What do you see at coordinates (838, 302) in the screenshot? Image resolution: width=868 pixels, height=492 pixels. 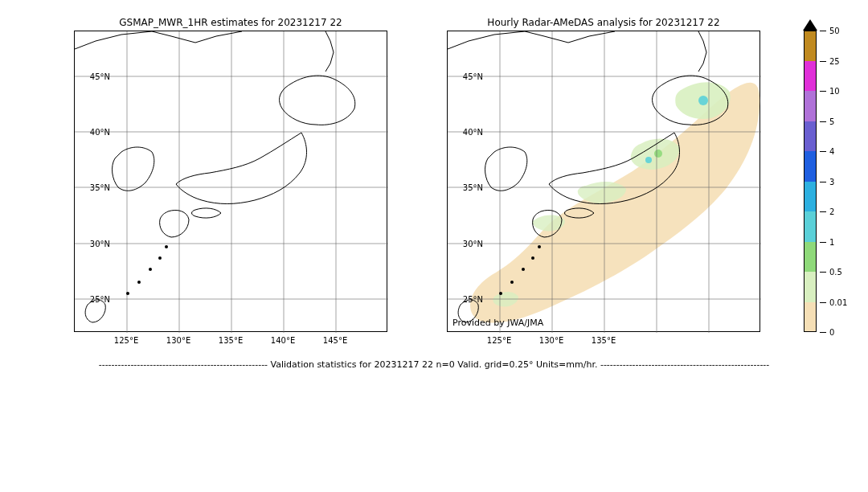 I see `cbar-label-0p01: 0.01` at bounding box center [838, 302].